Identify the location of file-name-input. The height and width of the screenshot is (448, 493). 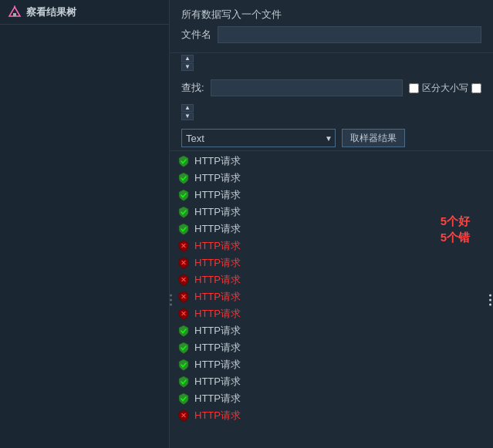
(349, 35).